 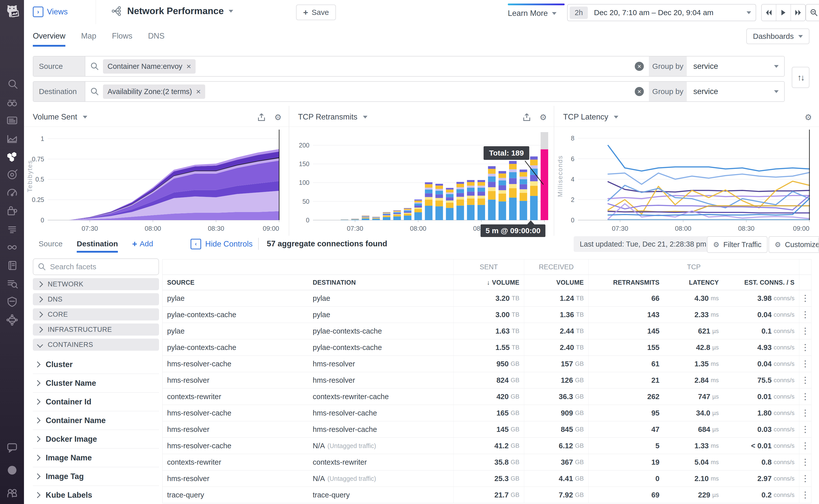 I want to click on table-row: trace-querytrace-query21.7GB7.92GB69229µ…, so click(x=487, y=495).